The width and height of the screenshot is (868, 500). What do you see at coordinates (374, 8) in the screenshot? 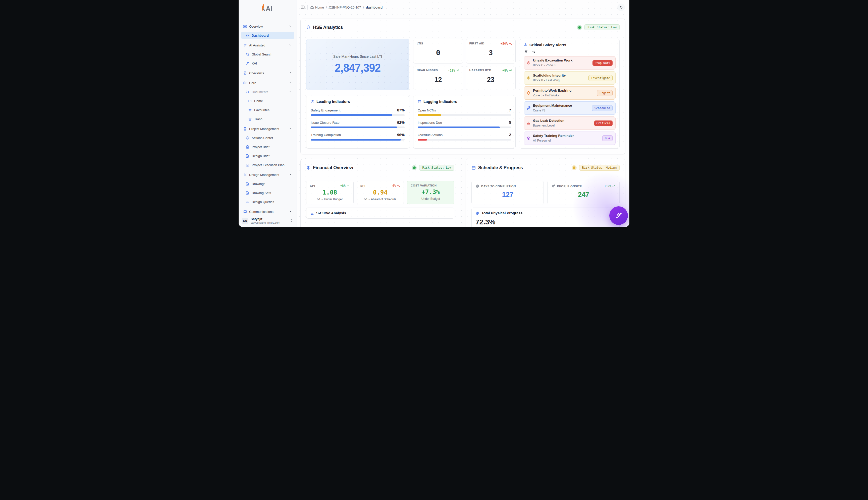
I see `breadcrumb-current: dashboard` at bounding box center [374, 8].